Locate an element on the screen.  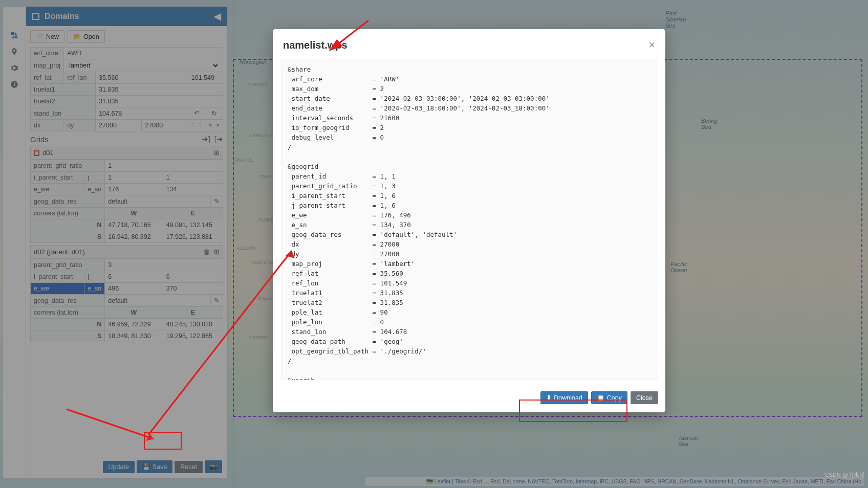
watermark: CSDN @习水漠 is located at coordinates (845, 475).